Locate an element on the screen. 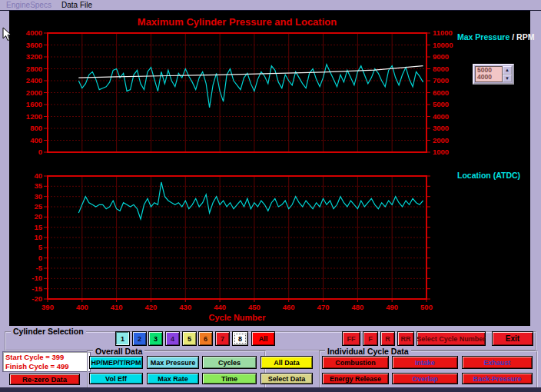 This screenshot has width=541, height=392. window-bottom-edge is located at coordinates (270, 390).